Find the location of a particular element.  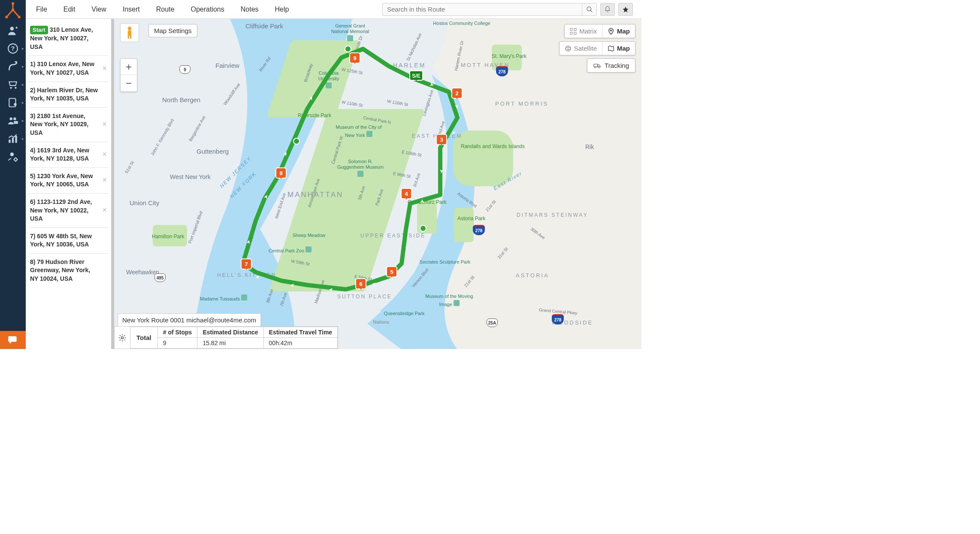

tracking-button: Tracking is located at coordinates (611, 65).